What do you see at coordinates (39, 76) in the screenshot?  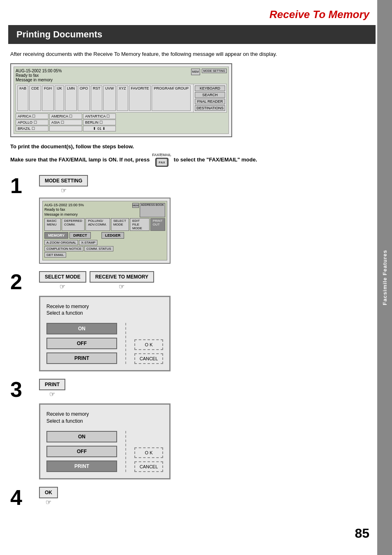 I see `fax-status-text: AUG-15-2002 15:00 05% Ready to fax Messa…` at bounding box center [39, 76].